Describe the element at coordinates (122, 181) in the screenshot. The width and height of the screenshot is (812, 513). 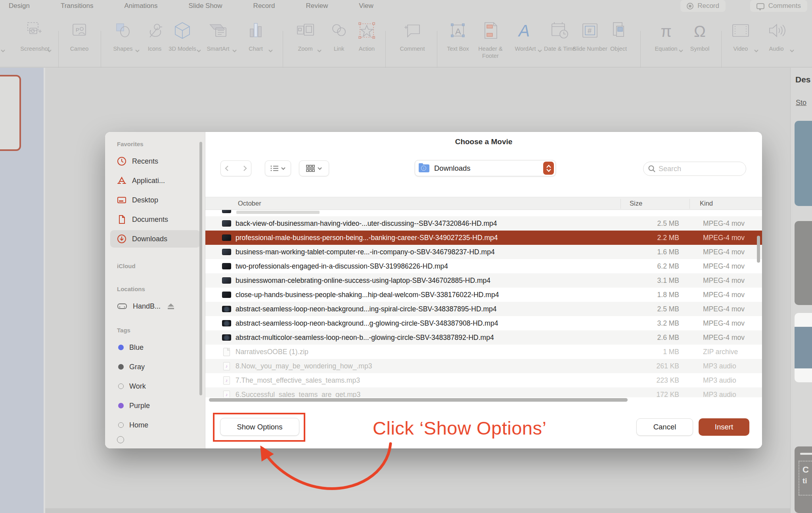
I see `app-store-icon` at that location.